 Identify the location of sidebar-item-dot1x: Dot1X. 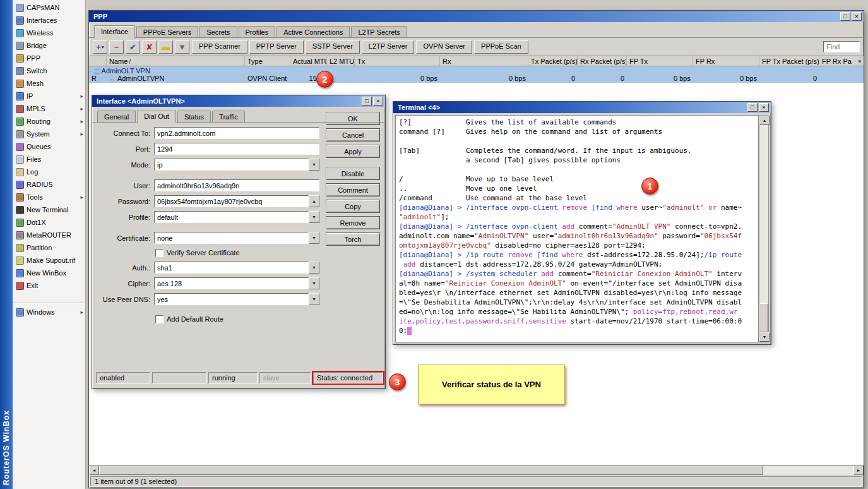
(49, 222).